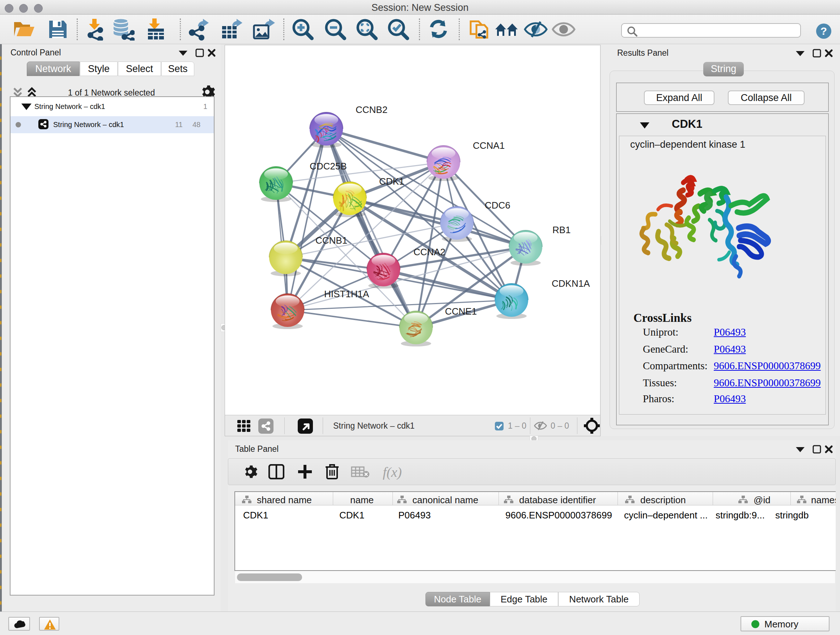  Describe the element at coordinates (332, 240) in the screenshot. I see `svg-text: CCNB1` at that location.